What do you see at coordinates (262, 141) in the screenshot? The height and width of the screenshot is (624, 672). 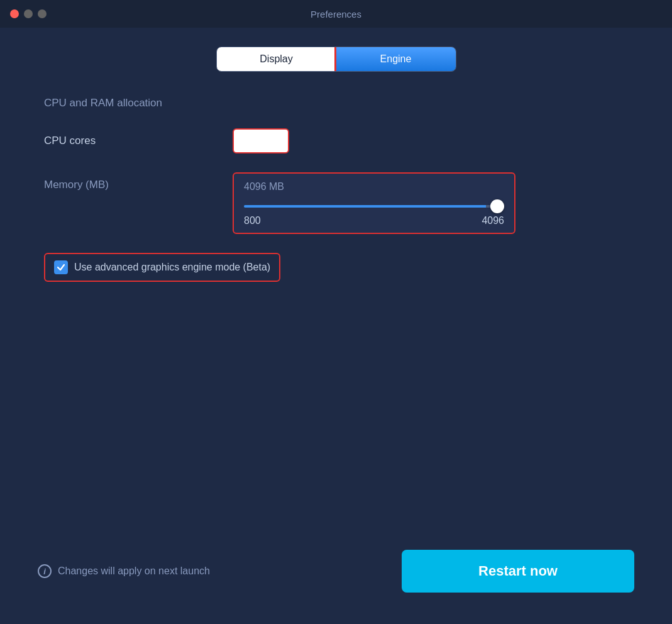 I see `cpu-value-input` at bounding box center [262, 141].